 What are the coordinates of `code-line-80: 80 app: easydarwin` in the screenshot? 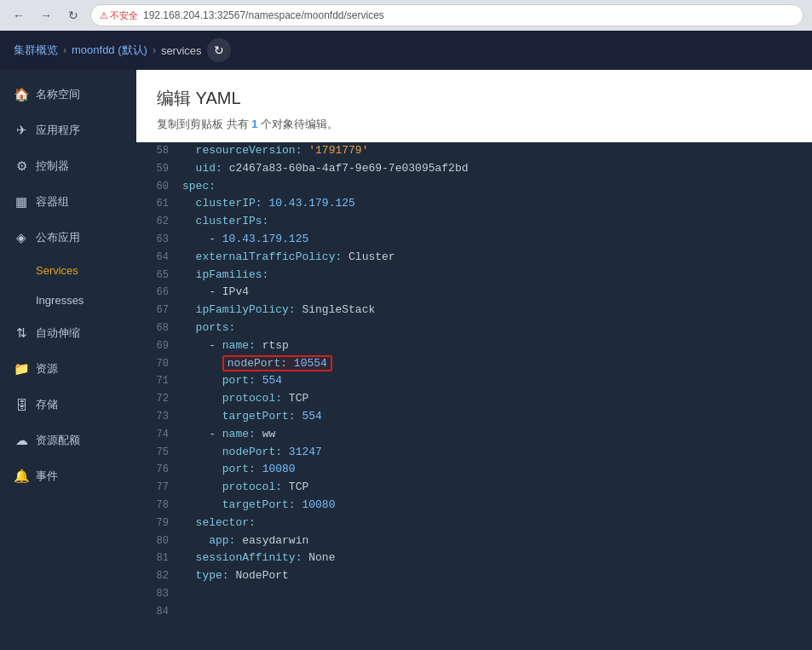 It's located at (474, 542).